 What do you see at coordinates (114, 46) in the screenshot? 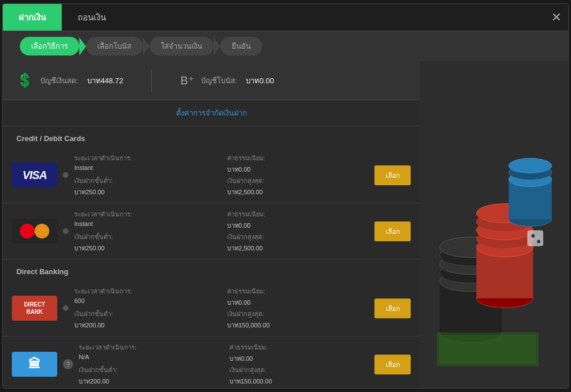
I see `step-2: เลือกโบนัส` at bounding box center [114, 46].